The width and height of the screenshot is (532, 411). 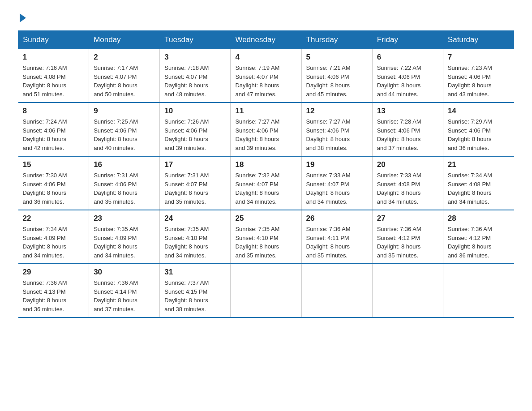 What do you see at coordinates (266, 218) in the screenshot?
I see `day-number: 25` at bounding box center [266, 218].